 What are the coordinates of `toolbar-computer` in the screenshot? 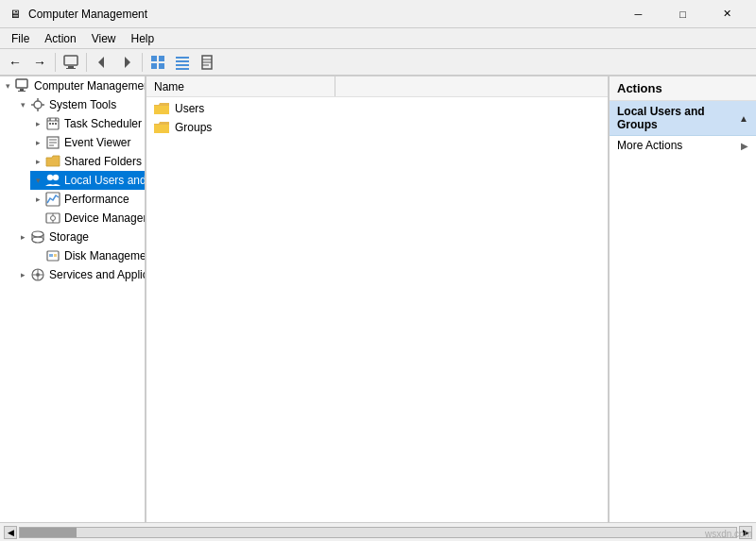 It's located at (71, 62).